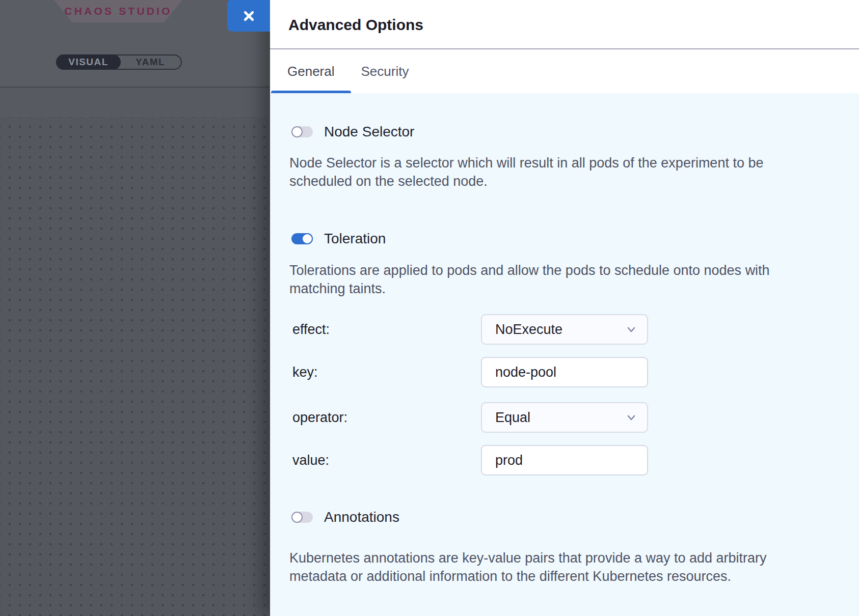 The height and width of the screenshot is (616, 859). I want to click on operator-selected-value: Equal, so click(513, 417).